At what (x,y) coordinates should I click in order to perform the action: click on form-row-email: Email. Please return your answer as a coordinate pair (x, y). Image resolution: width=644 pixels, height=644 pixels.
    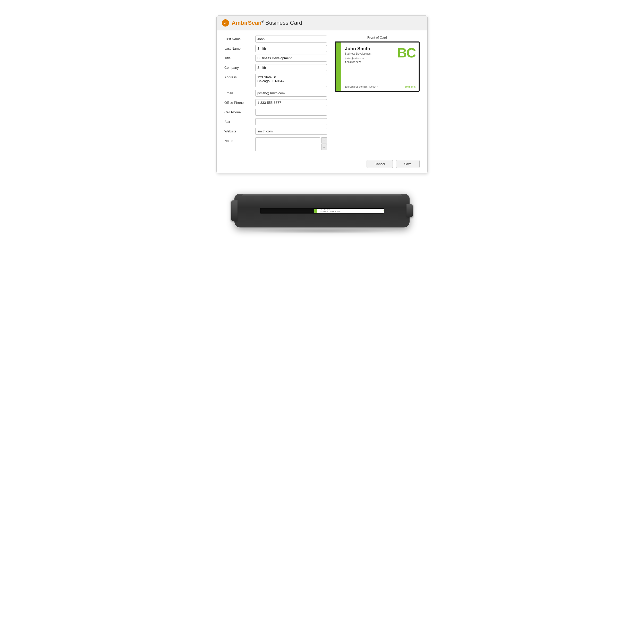
    Looking at the image, I should click on (276, 93).